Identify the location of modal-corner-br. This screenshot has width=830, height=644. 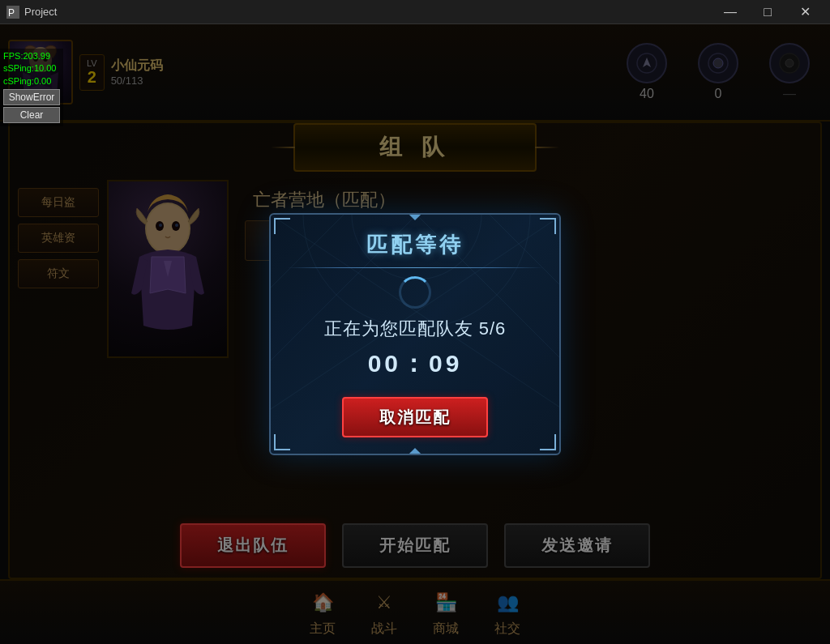
(548, 442).